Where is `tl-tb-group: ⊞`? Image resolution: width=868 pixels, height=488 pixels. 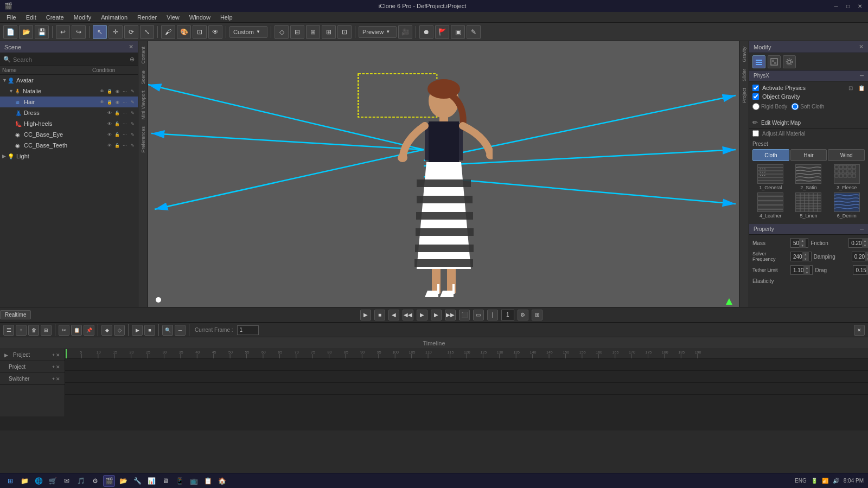
tl-tb-group: ⊞ is located at coordinates (46, 330).